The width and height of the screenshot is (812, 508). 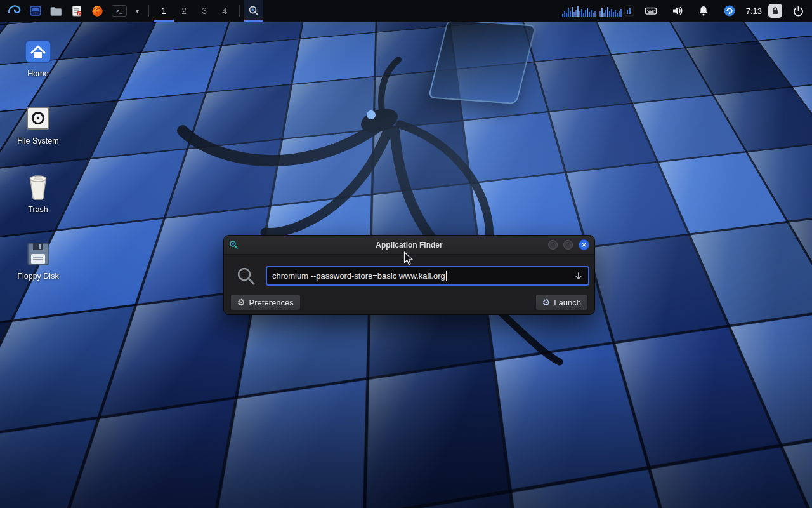 What do you see at coordinates (704, 11) in the screenshot?
I see `bell-icon` at bounding box center [704, 11].